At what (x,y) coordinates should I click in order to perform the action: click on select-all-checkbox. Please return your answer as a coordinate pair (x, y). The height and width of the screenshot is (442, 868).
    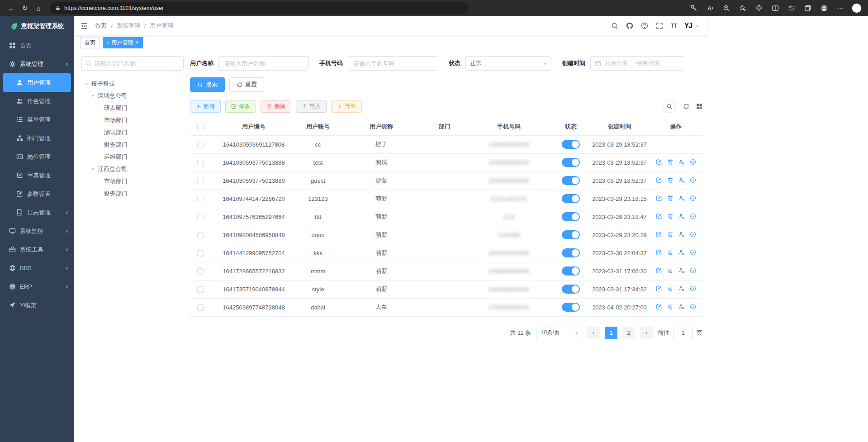
    Looking at the image, I should click on (200, 127).